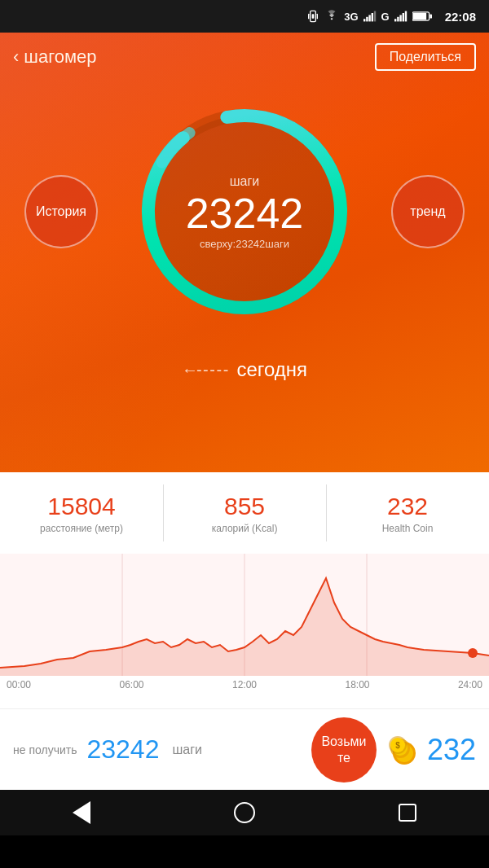 The height and width of the screenshot is (868, 489). What do you see at coordinates (357, 685) in the screenshot?
I see `axis-3: 18:00` at bounding box center [357, 685].